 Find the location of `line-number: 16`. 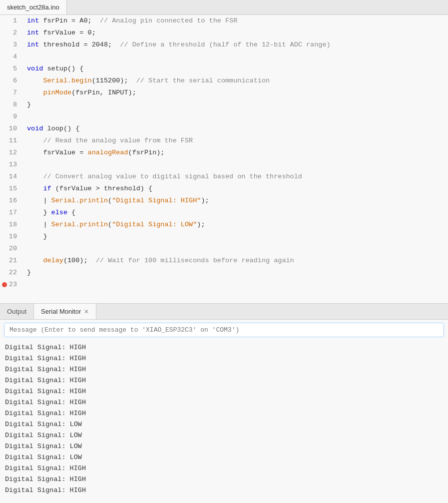

line-number: 16 is located at coordinates (12, 201).